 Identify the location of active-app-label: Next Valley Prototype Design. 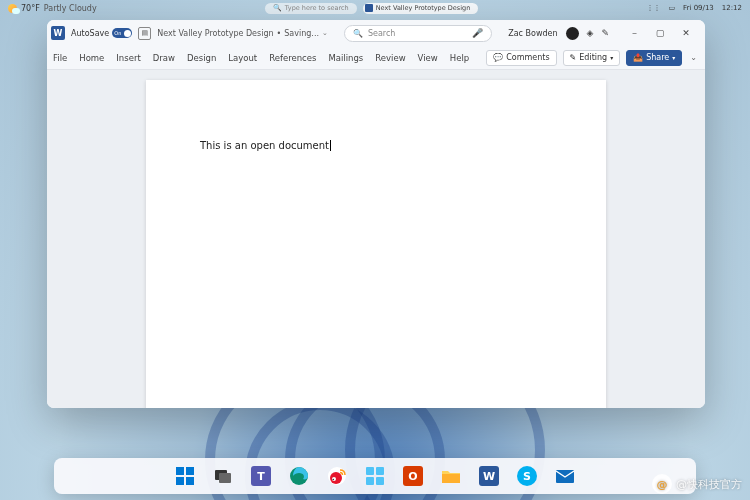
(424, 8).